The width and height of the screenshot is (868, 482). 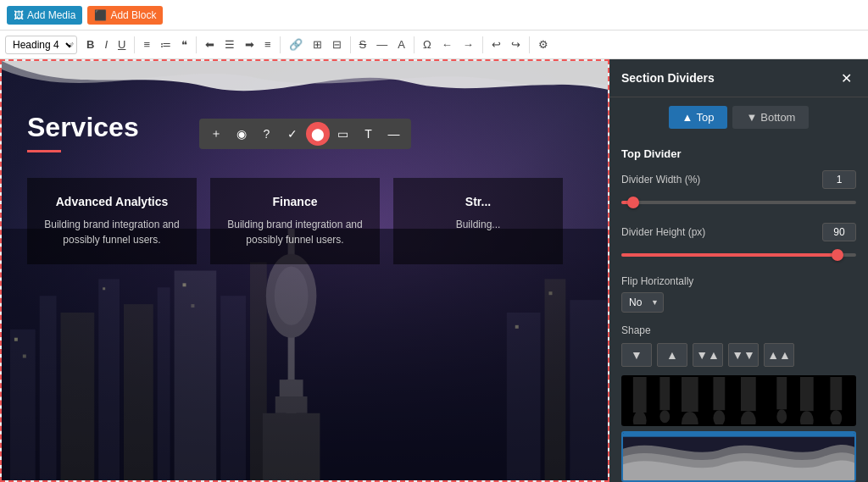 I want to click on panel-close-button: ✕, so click(x=846, y=78).